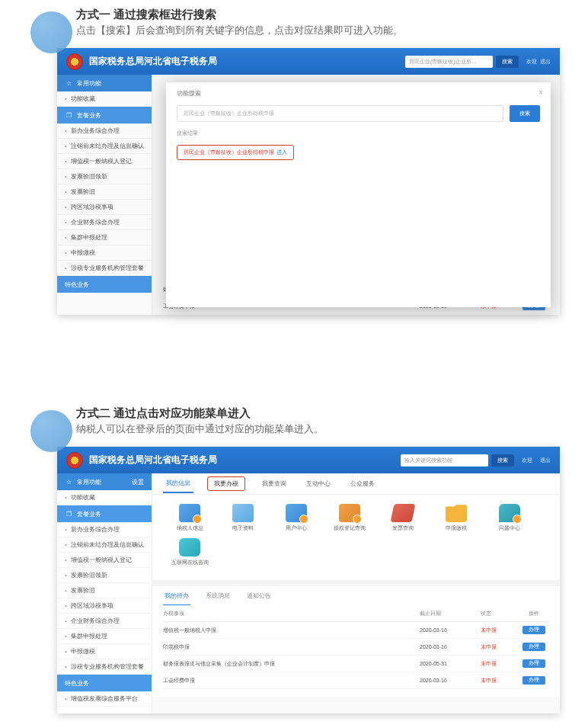  What do you see at coordinates (350, 518) in the screenshot?
I see `shortcut-auth-query: 授权登记查询` at bounding box center [350, 518].